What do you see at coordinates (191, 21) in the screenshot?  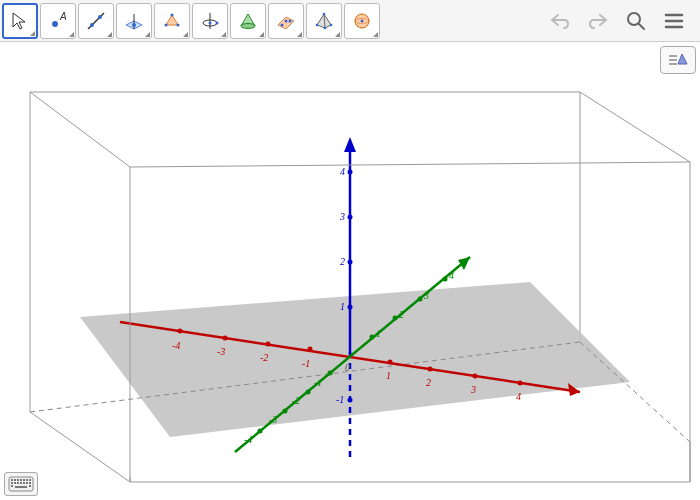 I see `tool-group: A` at bounding box center [191, 21].